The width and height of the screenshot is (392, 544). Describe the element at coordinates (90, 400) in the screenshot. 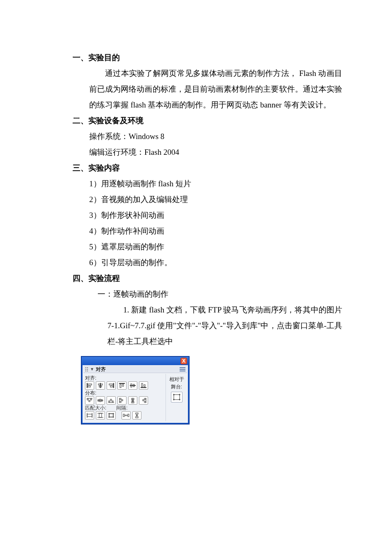

I see `distribute-top-icon` at that location.